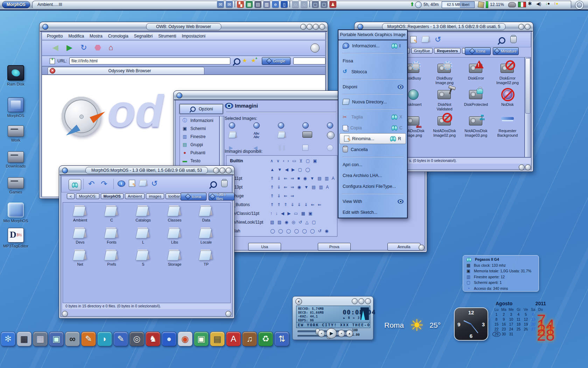  I want to click on calendar-date: 9, so click(504, 320).